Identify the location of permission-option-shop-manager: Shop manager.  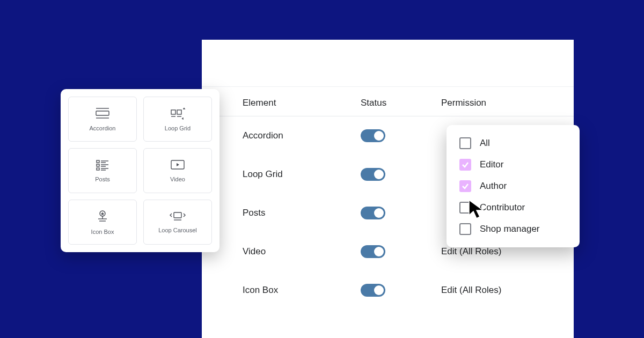
(513, 229).